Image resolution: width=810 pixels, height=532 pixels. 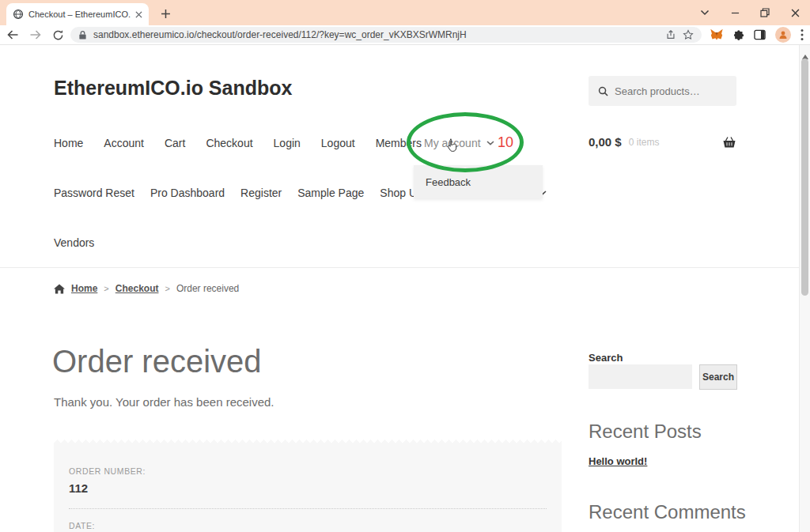 What do you see at coordinates (187, 193) in the screenshot?
I see `nav-item-pro-dashboard: Pro Dashboard` at bounding box center [187, 193].